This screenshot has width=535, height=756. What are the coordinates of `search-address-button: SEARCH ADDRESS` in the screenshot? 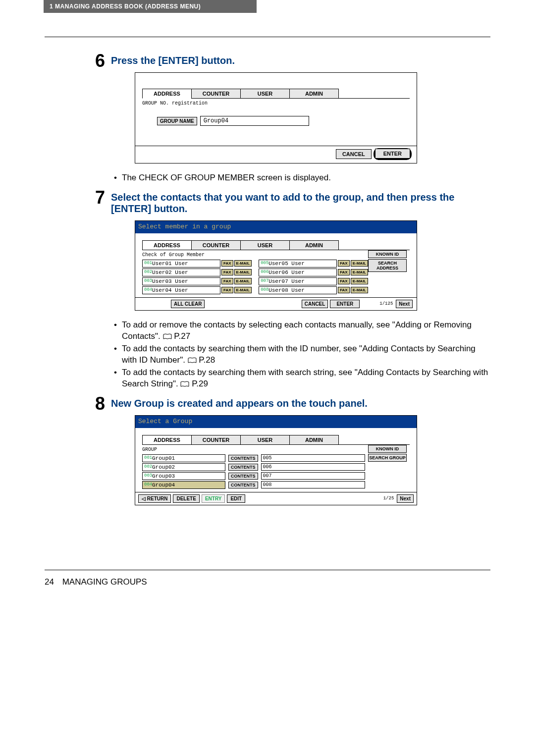 It's located at (387, 266).